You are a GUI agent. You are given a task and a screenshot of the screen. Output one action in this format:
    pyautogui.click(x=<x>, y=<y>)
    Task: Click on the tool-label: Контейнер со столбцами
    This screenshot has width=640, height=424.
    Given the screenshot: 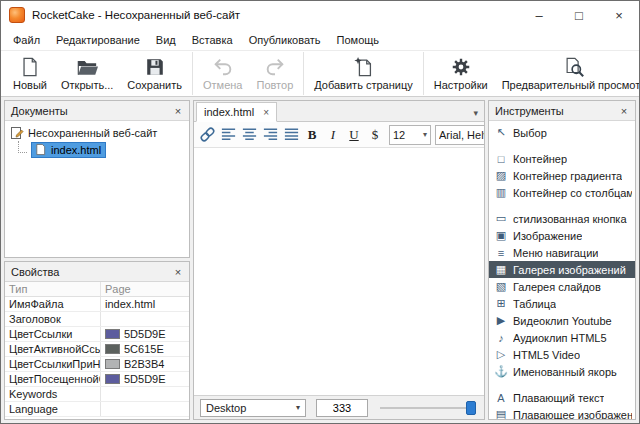 What is the action you would take?
    pyautogui.click(x=572, y=193)
    